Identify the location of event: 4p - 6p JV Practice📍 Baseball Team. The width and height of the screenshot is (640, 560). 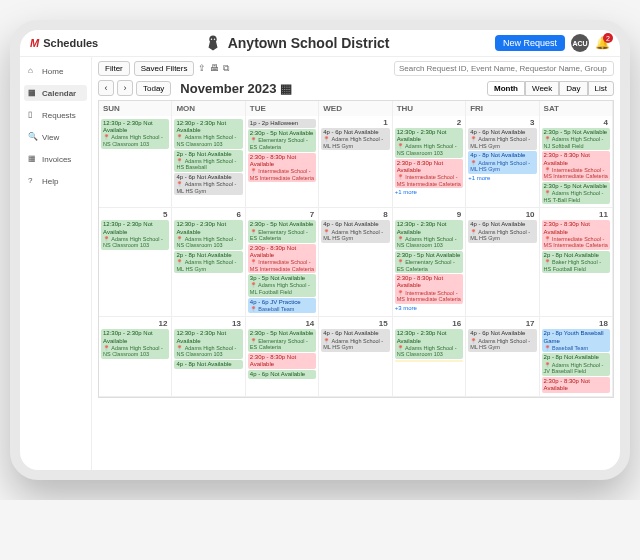
(282, 306).